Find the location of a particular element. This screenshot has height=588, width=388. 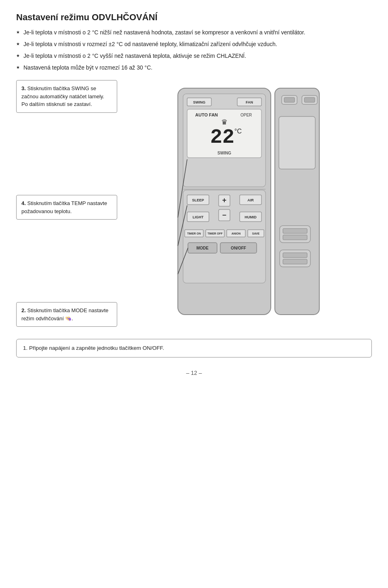

note-number: 1. is located at coordinates (25, 348).